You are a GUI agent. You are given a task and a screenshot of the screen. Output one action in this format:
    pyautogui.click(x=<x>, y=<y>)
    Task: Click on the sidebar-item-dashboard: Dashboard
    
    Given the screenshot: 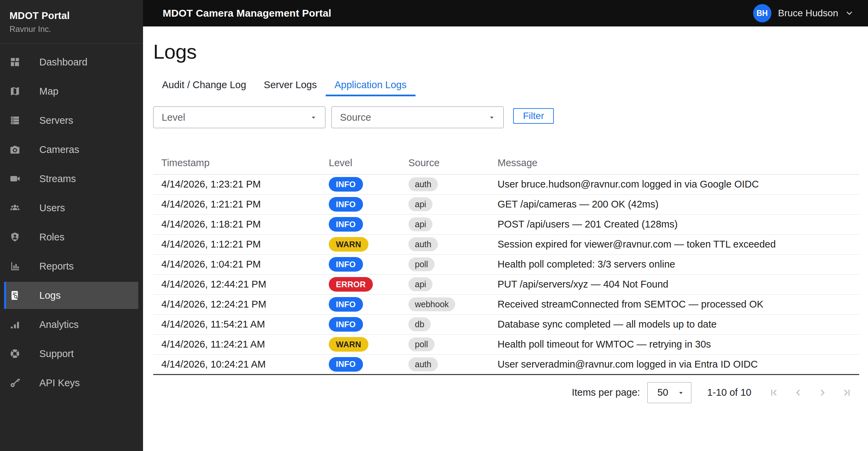 What is the action you would take?
    pyautogui.click(x=71, y=62)
    